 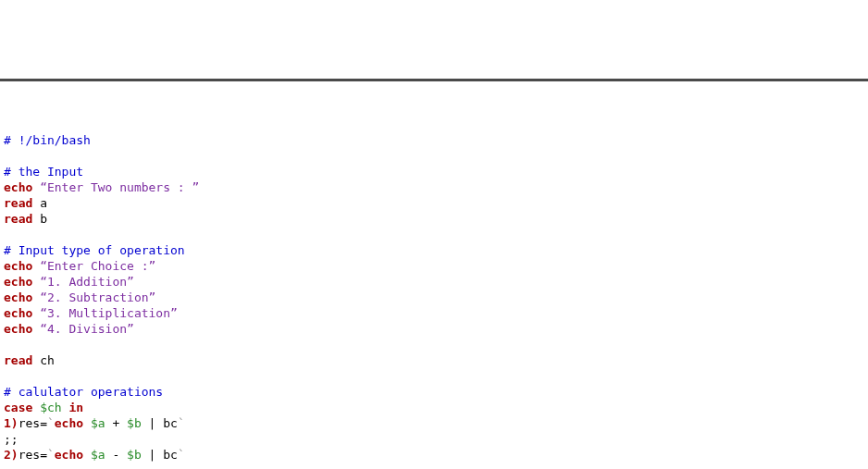 I want to click on variable: $ch, so click(x=50, y=407).